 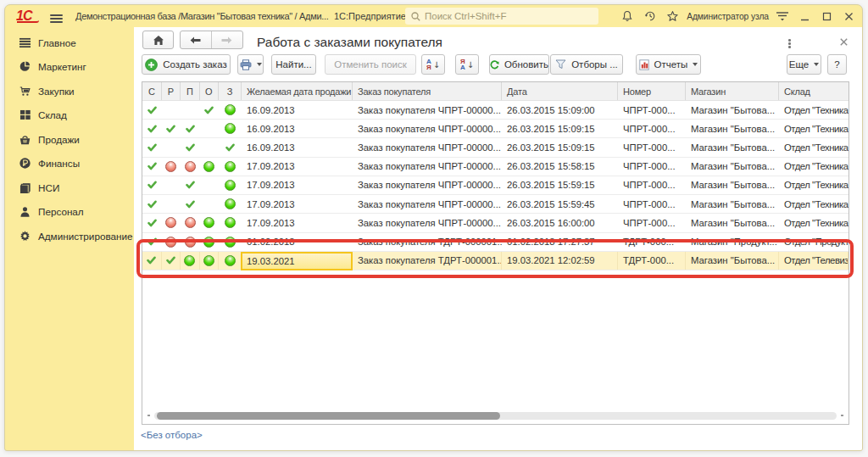 I want to click on table-row-7: 17.09.2013Заказ покупателя ЧПРТ-00000...…, so click(x=495, y=223).